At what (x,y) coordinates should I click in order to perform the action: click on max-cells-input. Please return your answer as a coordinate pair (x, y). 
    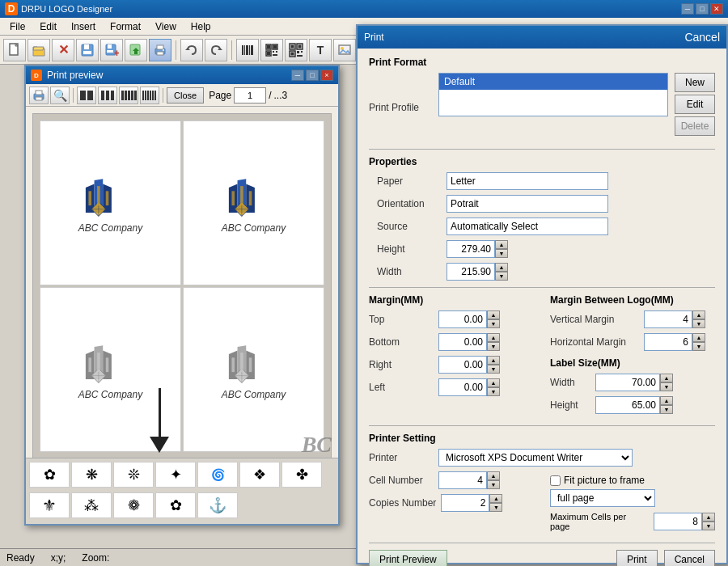
    Looking at the image, I should click on (678, 522).